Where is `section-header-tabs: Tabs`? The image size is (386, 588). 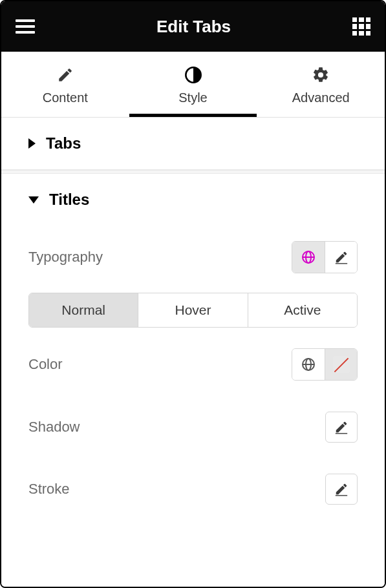
section-header-tabs: Tabs is located at coordinates (193, 143).